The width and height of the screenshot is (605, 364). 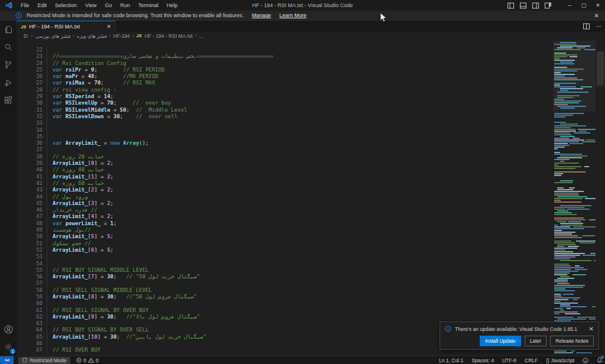 What do you see at coordinates (535, 6) in the screenshot?
I see `toggle-secondary-sidebar-icon` at bounding box center [535, 6].